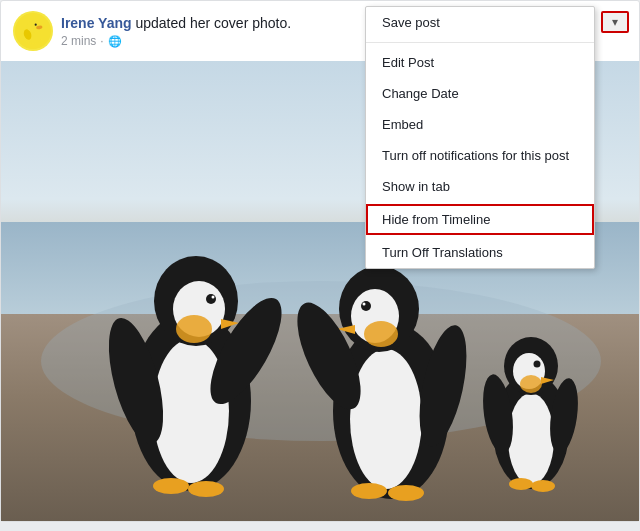  What do you see at coordinates (480, 252) in the screenshot?
I see `menu-item-turn-off-translations: Turn Off Translations` at bounding box center [480, 252].